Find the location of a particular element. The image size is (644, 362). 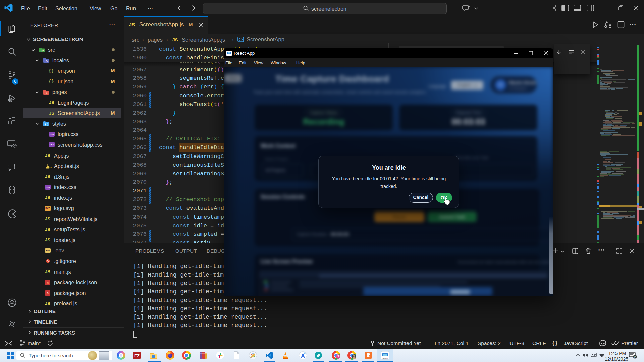

svg-text: 2 is located at coordinates (635, 357).